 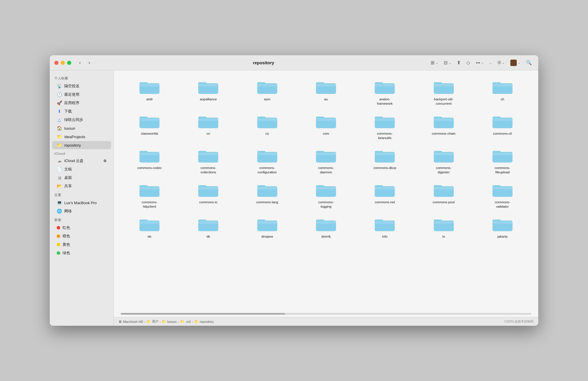 What do you see at coordinates (385, 227) in the screenshot?
I see `folder-item-info: info` at bounding box center [385, 227].